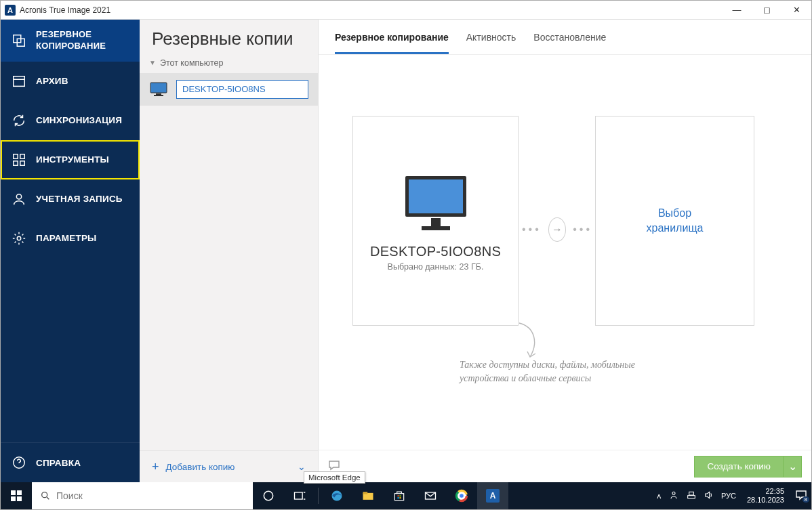 The image size is (812, 510). I want to click on category-label: Этот компьютер, so click(191, 63).